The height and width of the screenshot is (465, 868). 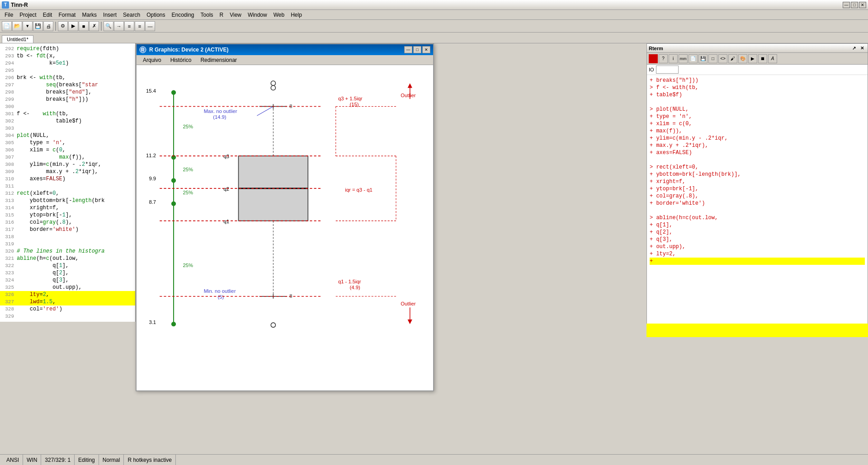 I want to click on svg-text: q1, so click(x=226, y=221).